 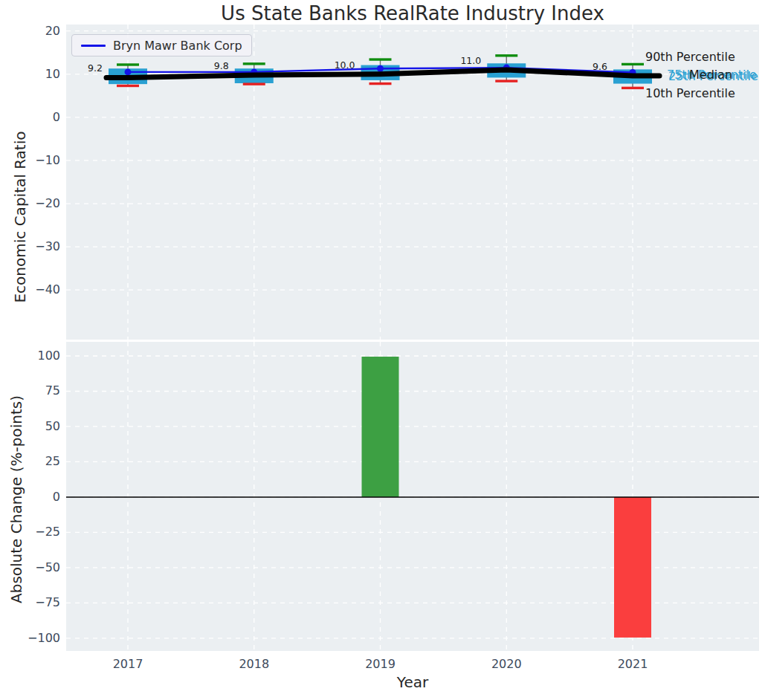 I want to click on bottom-ytick--25: −25, so click(x=30, y=532).